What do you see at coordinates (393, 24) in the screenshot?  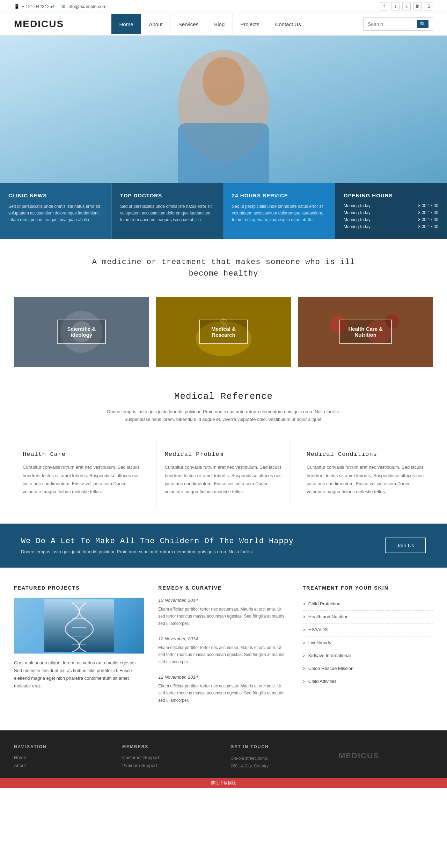 I see `search-input` at bounding box center [393, 24].